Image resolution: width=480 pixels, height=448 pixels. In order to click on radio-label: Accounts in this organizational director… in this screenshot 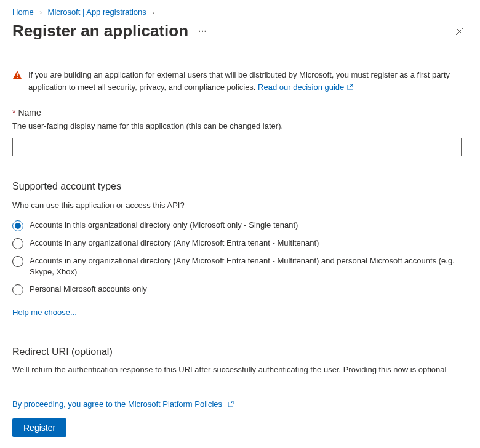, I will do `click(164, 225)`.